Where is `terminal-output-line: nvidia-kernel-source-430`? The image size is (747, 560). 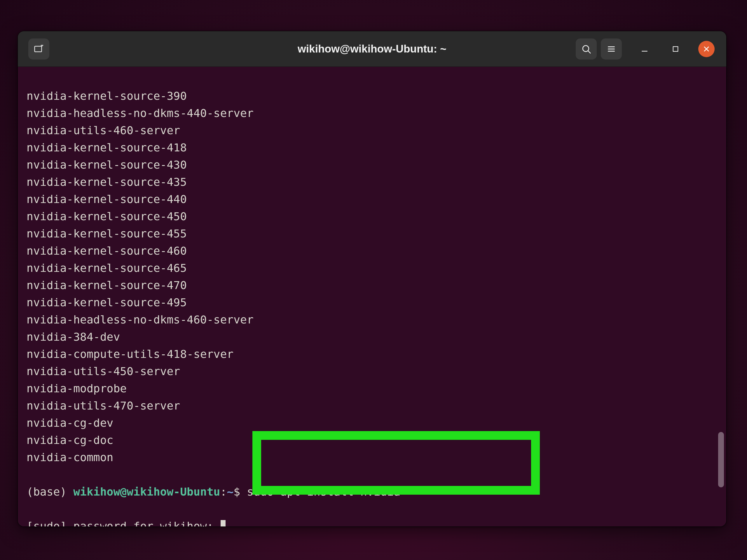
terminal-output-line: nvidia-kernel-source-430 is located at coordinates (372, 165).